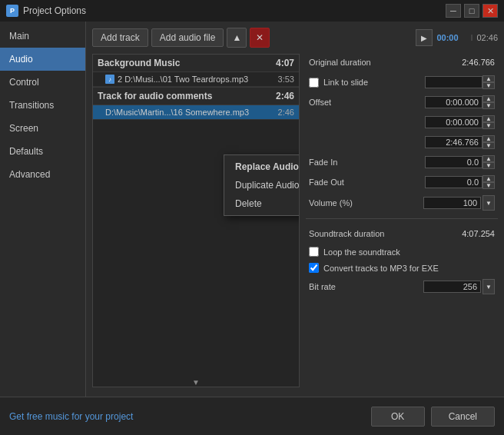 The width and height of the screenshot is (504, 435). What do you see at coordinates (472, 11) in the screenshot?
I see `maximize-button: □` at bounding box center [472, 11].